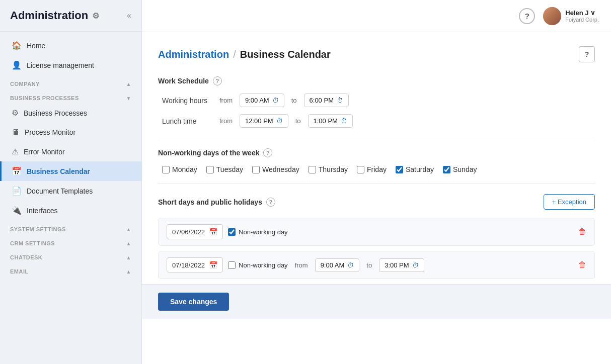 This screenshot has width=611, height=364. Describe the element at coordinates (276, 169) in the screenshot. I see `wednesday-checkbox-item: Wednesday` at that location.